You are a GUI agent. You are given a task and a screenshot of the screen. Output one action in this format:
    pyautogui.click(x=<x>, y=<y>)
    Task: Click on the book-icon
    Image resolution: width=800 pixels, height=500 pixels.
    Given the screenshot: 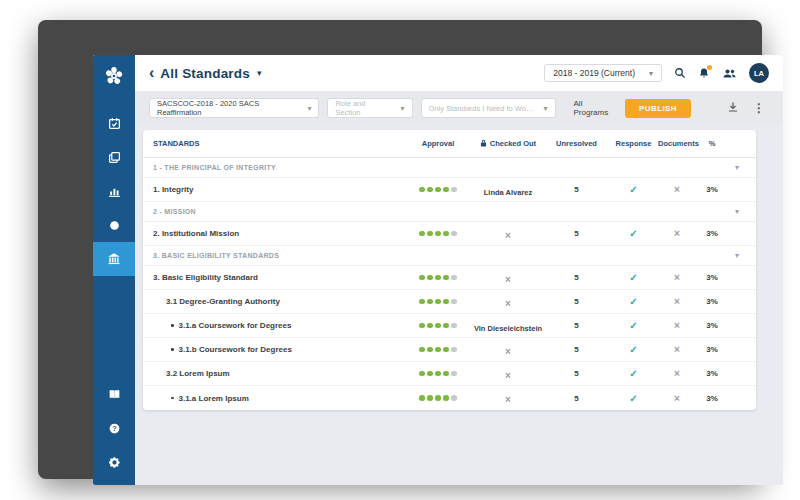 What is the action you would take?
    pyautogui.click(x=114, y=394)
    